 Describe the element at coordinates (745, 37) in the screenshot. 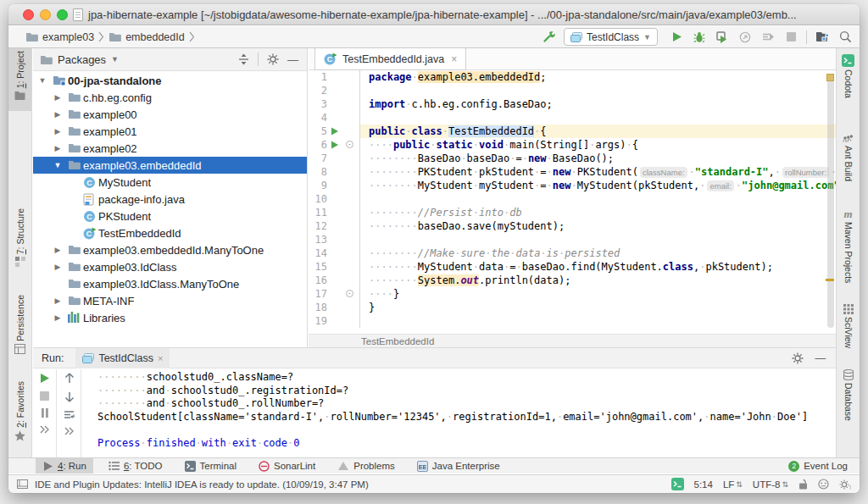

I see `profiler-button` at that location.